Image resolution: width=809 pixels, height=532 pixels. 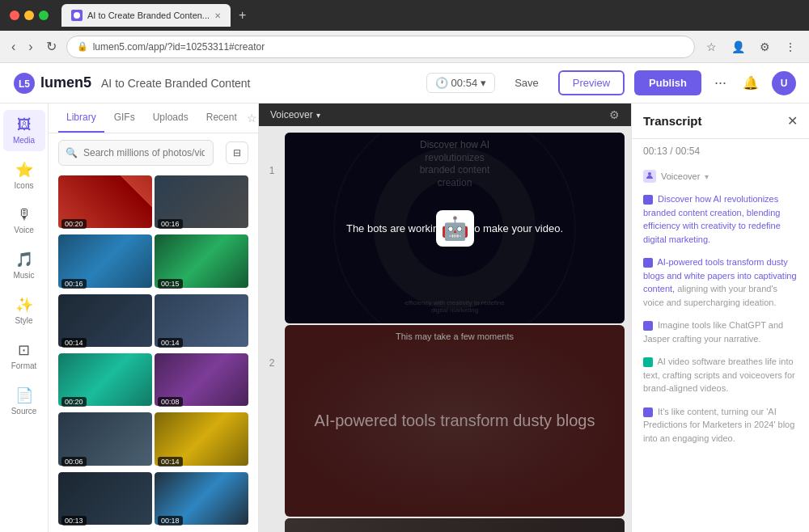 I want to click on music-icon: 🎵, so click(x=24, y=260).